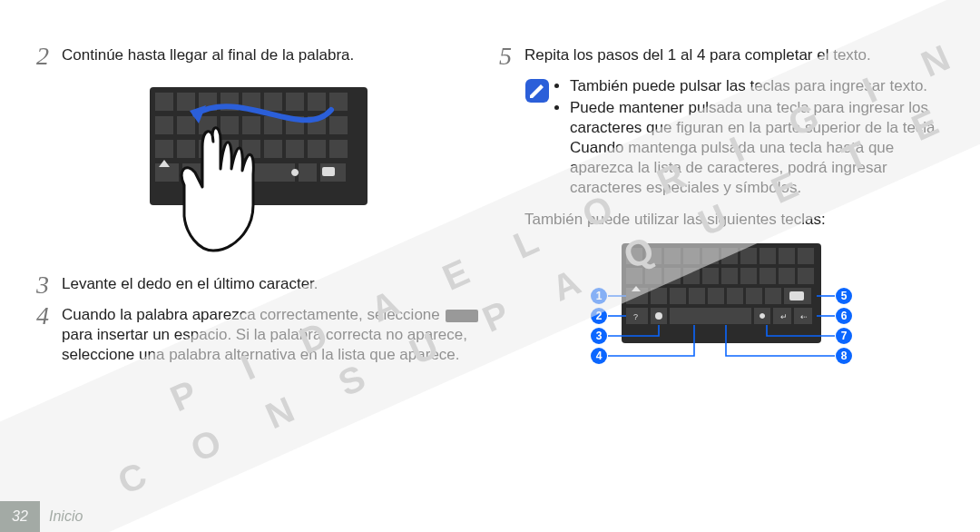 This screenshot has width=980, height=532. I want to click on page-number: 32, so click(20, 517).